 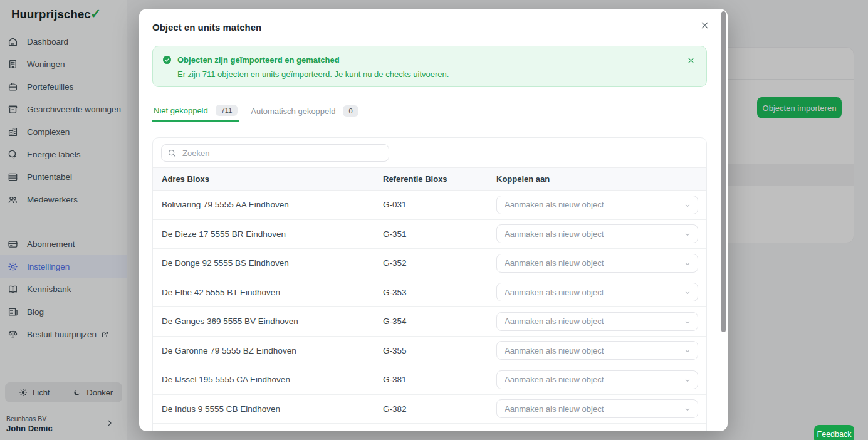 What do you see at coordinates (430, 234) in the screenshot?
I see `table-row: De Dieze 17 5555 BR Eindhoven G-351 Aanm…` at bounding box center [430, 234].